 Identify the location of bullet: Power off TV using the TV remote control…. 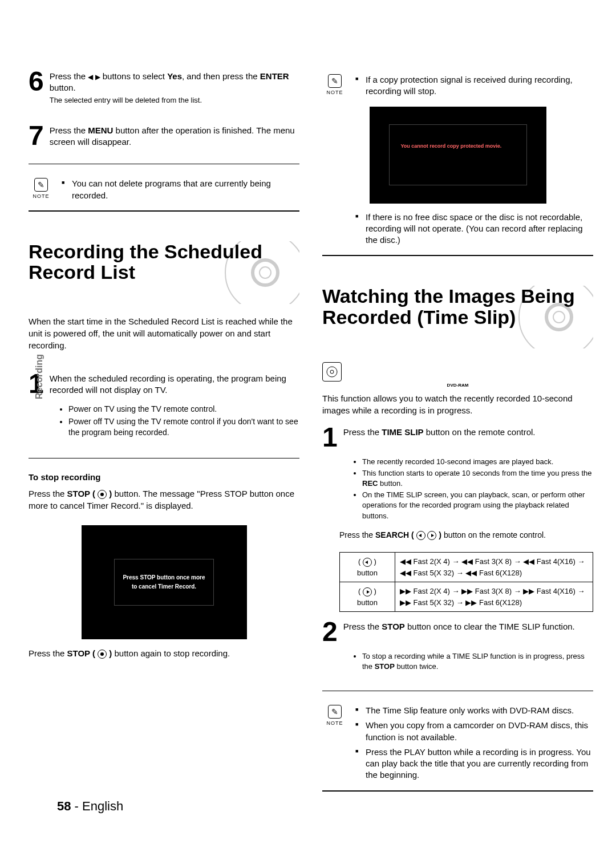
(184, 428).